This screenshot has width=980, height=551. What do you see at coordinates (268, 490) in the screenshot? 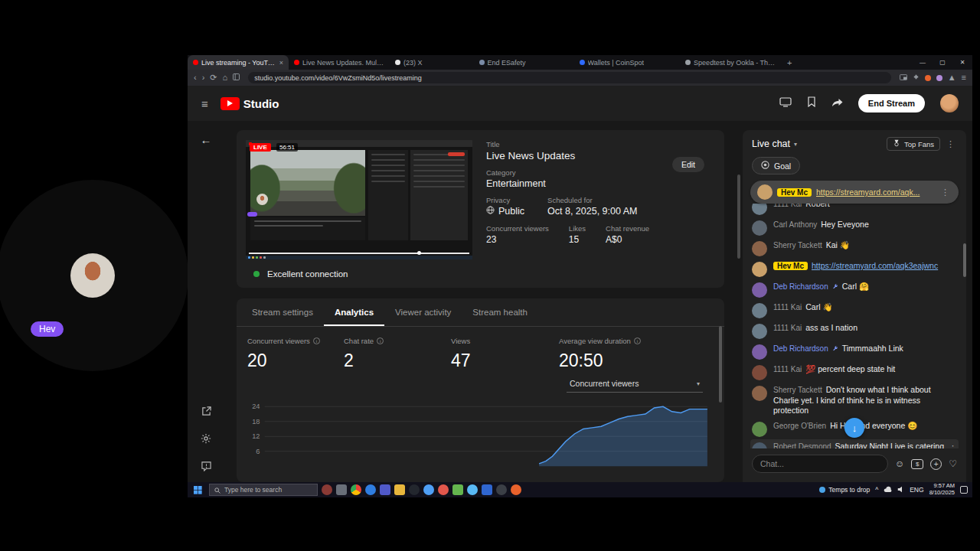
I see `search-input` at bounding box center [268, 490].